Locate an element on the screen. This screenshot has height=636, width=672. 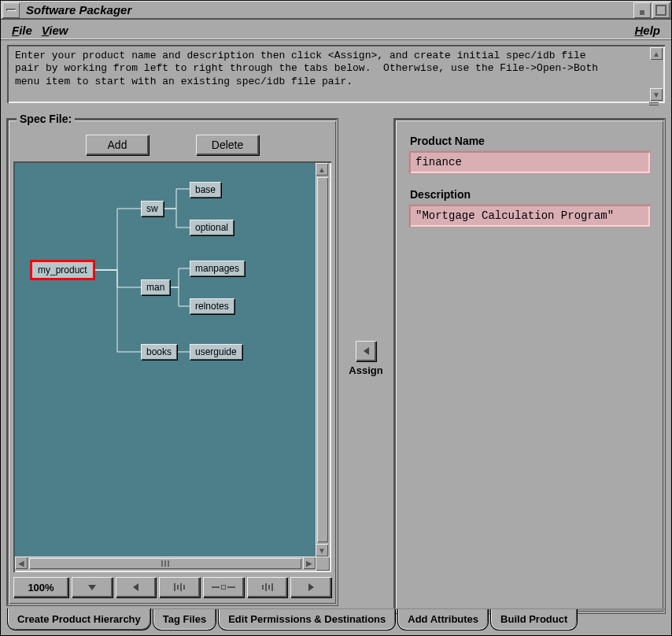
product-name-input: finance is located at coordinates (530, 162).